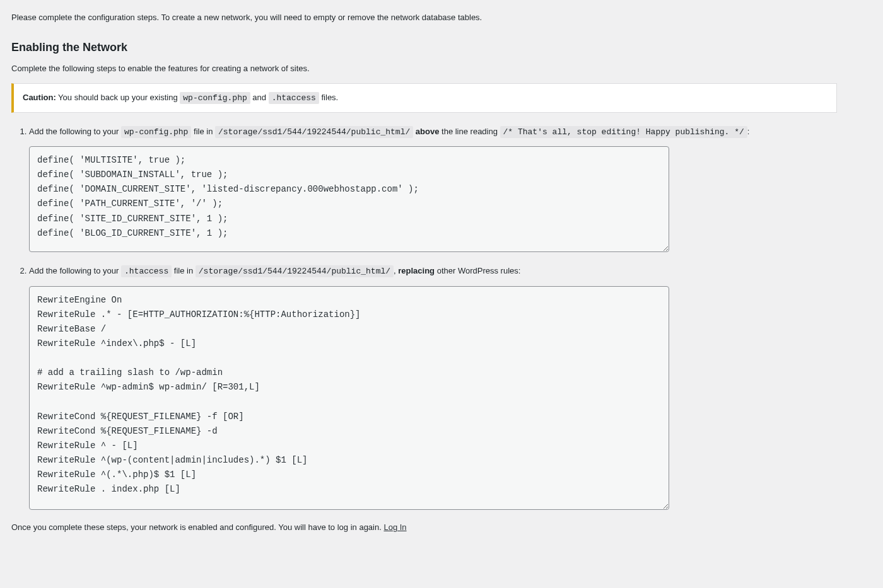  I want to click on step2-post: other WordPress rules:, so click(477, 271).